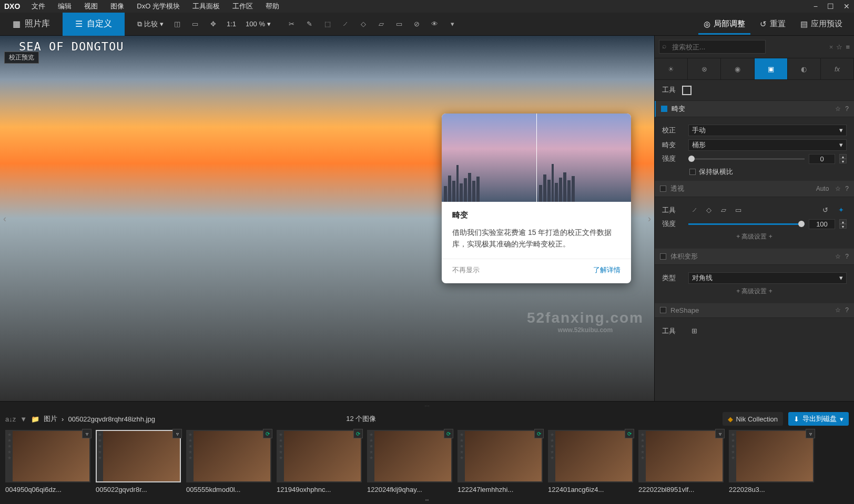 Image resolution: width=854 pixels, height=504 pixels. What do you see at coordinates (272, 6) in the screenshot?
I see `menu-help: 帮助` at bounding box center [272, 6].